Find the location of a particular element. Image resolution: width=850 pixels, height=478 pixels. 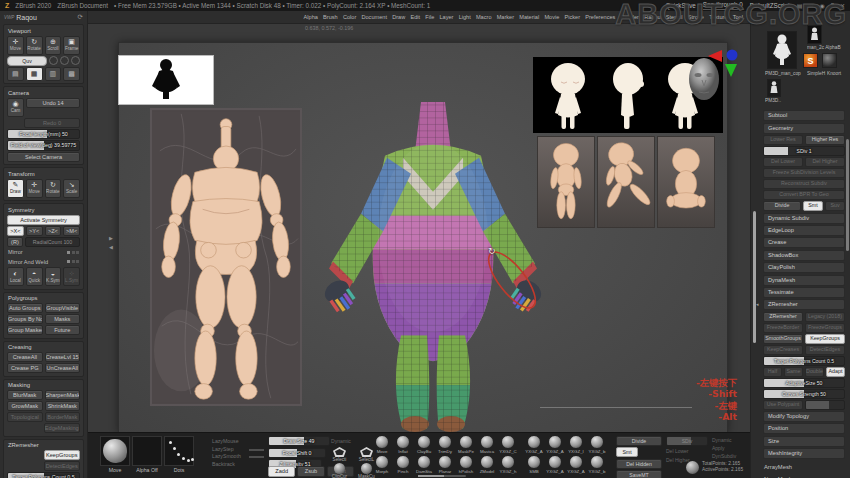

brush-mastca: Mastca is located at coordinates (487, 444).